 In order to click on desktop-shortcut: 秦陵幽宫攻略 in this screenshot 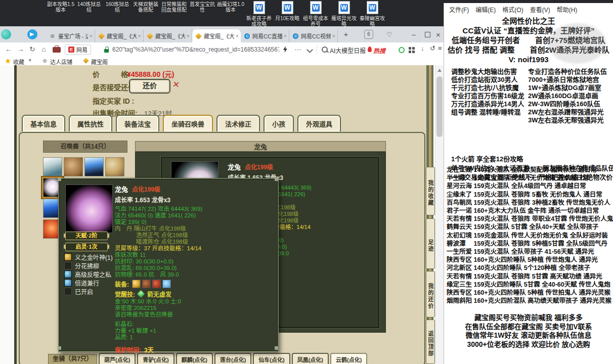, I will do `click(372, 13)`.